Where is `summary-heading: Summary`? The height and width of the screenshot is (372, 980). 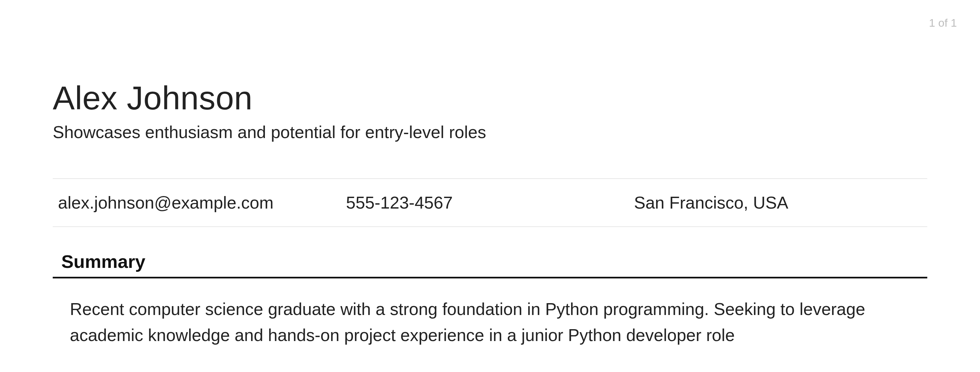 summary-heading: Summary is located at coordinates (490, 265).